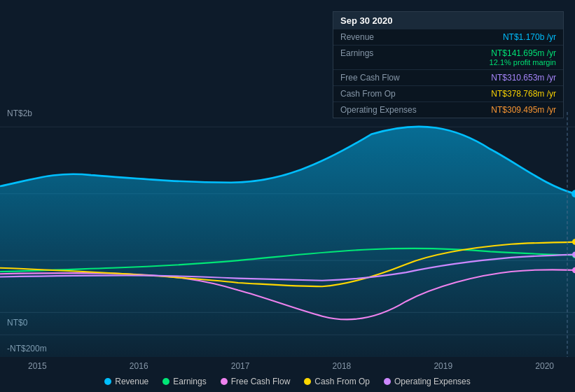 This screenshot has height=392, width=575. I want to click on x-label-2016: 2016, so click(139, 366).